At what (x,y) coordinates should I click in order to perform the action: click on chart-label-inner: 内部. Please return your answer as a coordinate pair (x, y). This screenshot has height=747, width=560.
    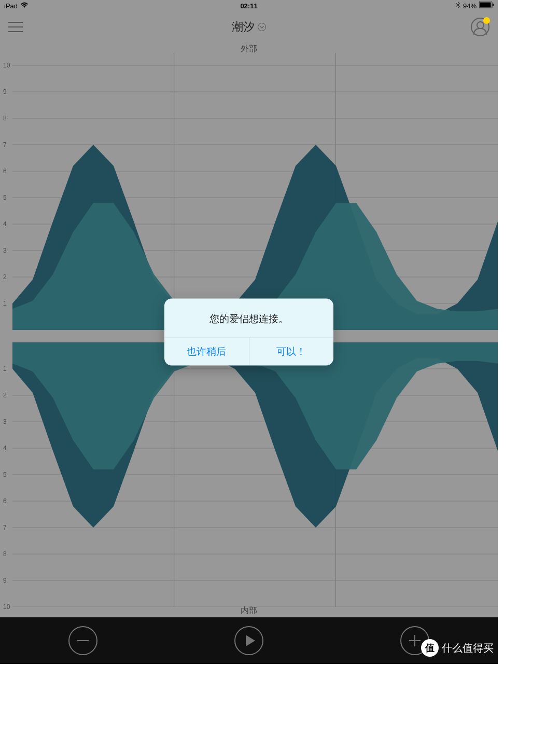
    Looking at the image, I should click on (249, 611).